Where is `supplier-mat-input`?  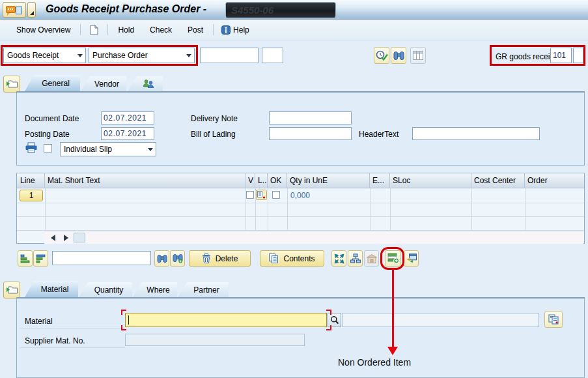
supplier-mat-input is located at coordinates (215, 340).